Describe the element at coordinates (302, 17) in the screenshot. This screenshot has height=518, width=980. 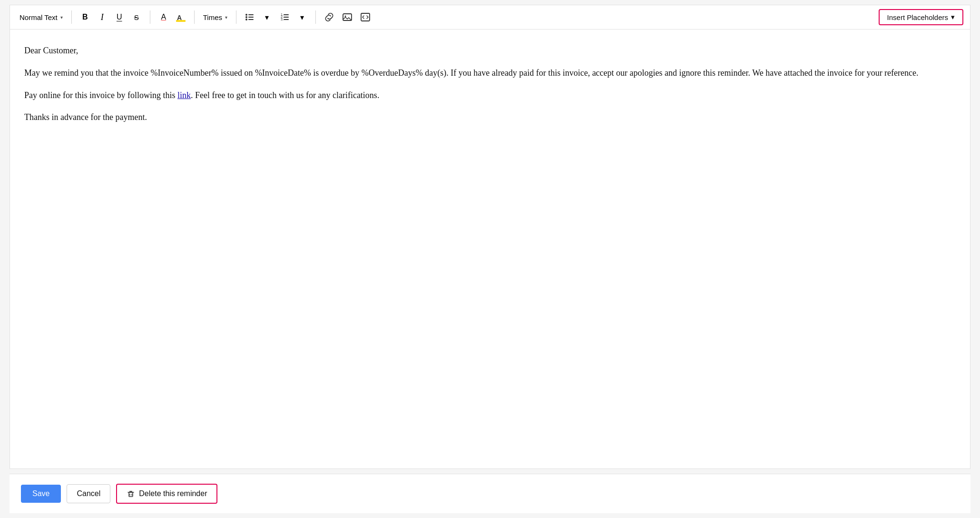
I see `ordered-list-dropdown: ▾` at that location.